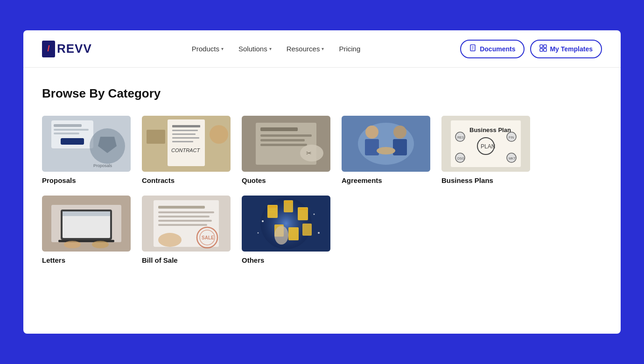 This screenshot has height=364, width=644. What do you see at coordinates (512, 159) in the screenshot?
I see `svg-text: MKT` at bounding box center [512, 159].